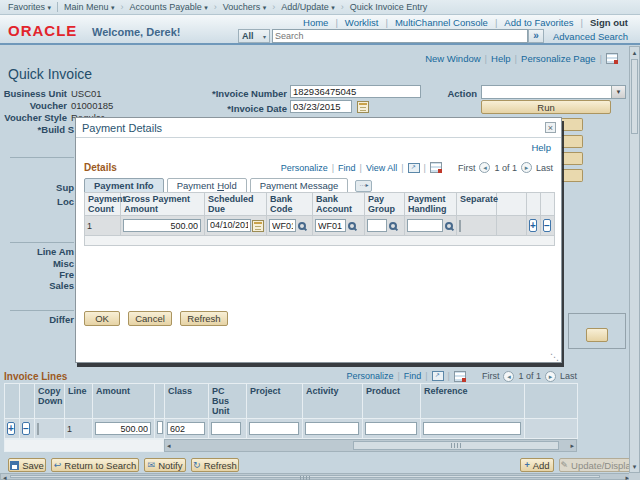 The height and width of the screenshot is (480, 640). I want to click on new-window-link: New Window, so click(452, 58).